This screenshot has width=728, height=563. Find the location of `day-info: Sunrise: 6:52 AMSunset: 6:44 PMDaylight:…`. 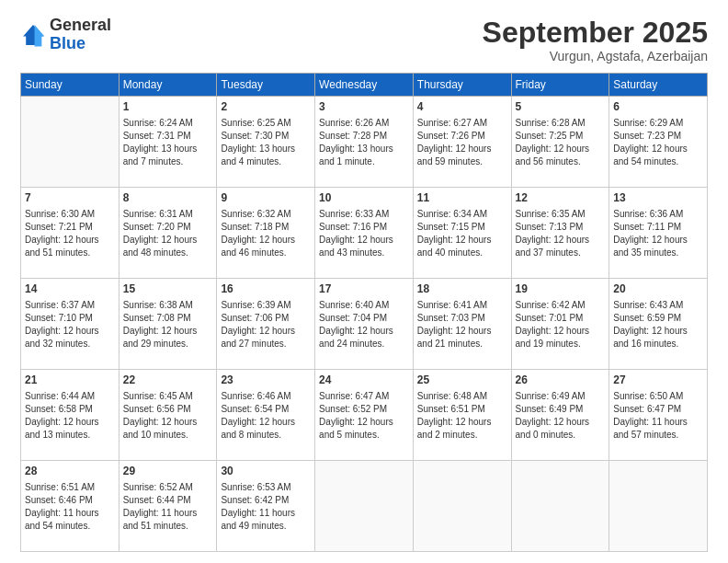

day-info: Sunrise: 6:52 AMSunset: 6:44 PMDaylight:… is located at coordinates (168, 507).